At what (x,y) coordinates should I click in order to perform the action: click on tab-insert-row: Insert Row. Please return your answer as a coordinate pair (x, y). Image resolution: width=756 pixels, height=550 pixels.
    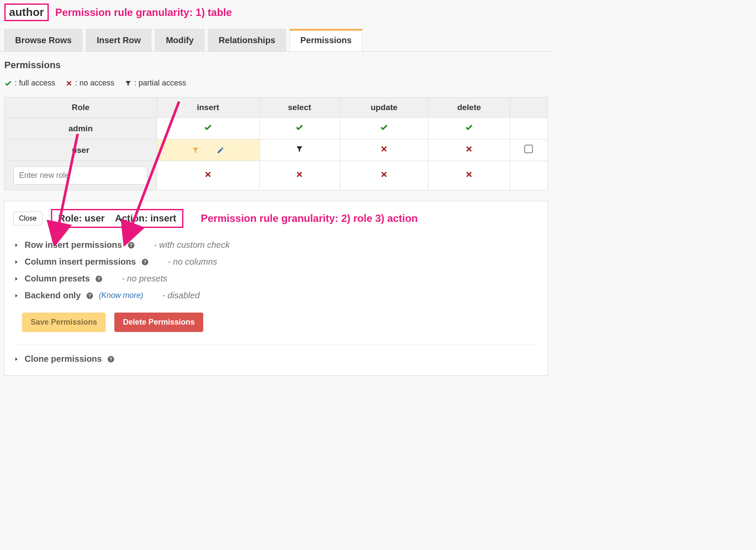
    Looking at the image, I should click on (119, 40).